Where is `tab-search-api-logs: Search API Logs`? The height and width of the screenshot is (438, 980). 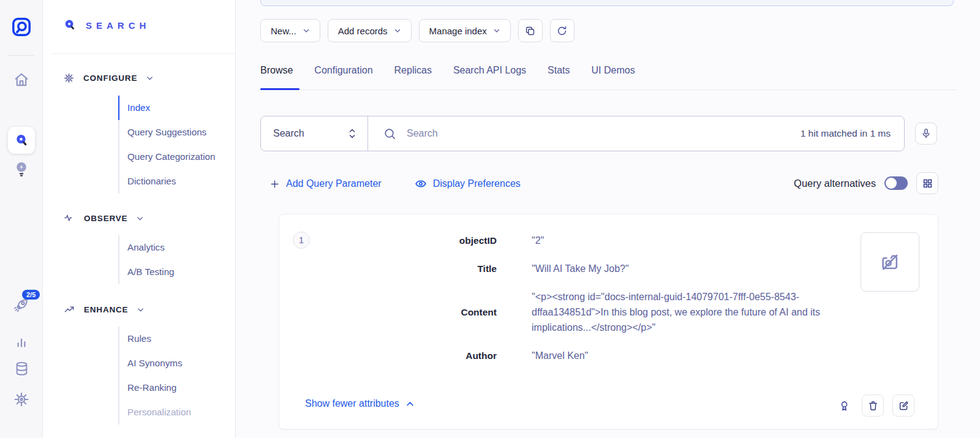
tab-search-api-logs: Search API Logs is located at coordinates (490, 76).